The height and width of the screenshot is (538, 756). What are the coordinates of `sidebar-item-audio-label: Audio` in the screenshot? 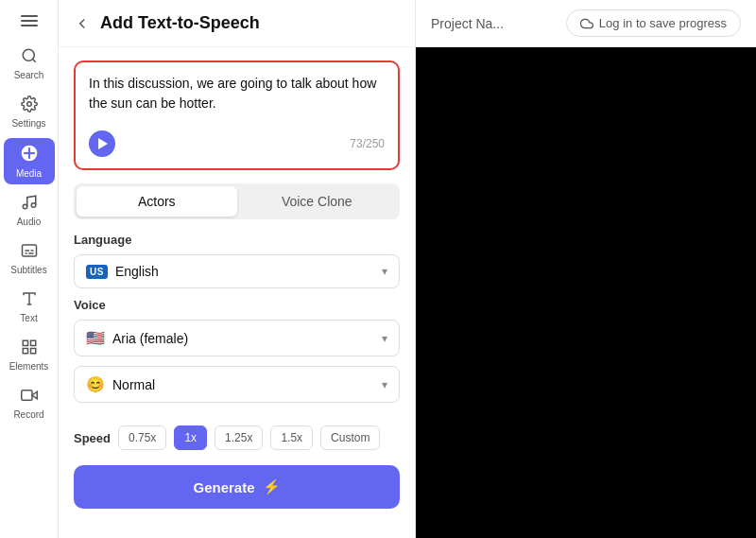 It's located at (29, 221).